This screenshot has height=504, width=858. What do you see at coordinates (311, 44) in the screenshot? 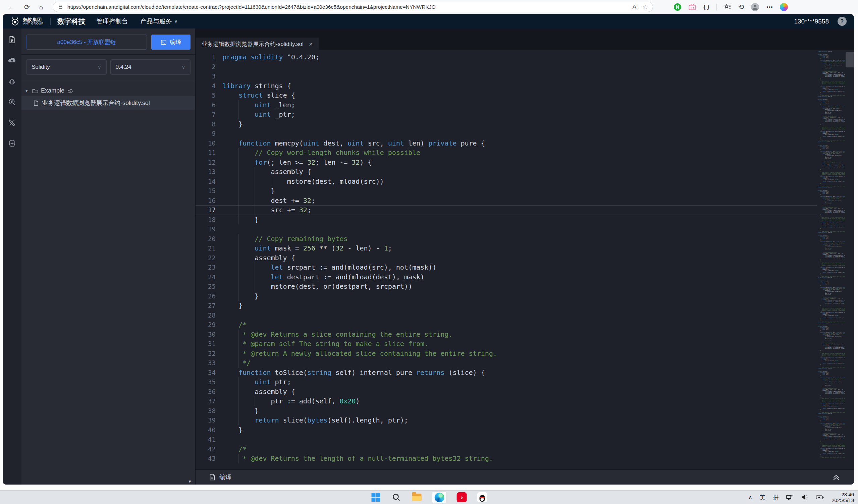
I see `close-icon: ×` at bounding box center [311, 44].